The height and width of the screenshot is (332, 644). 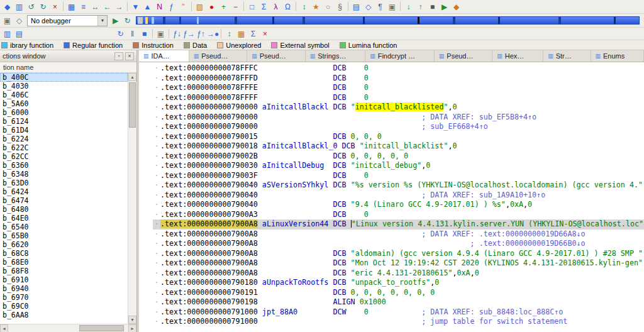 What do you see at coordinates (399, 224) in the screenshot?
I see `disasm-line: ·.text:00000000007900A8 aLinuxVersion44 …` at bounding box center [399, 224].